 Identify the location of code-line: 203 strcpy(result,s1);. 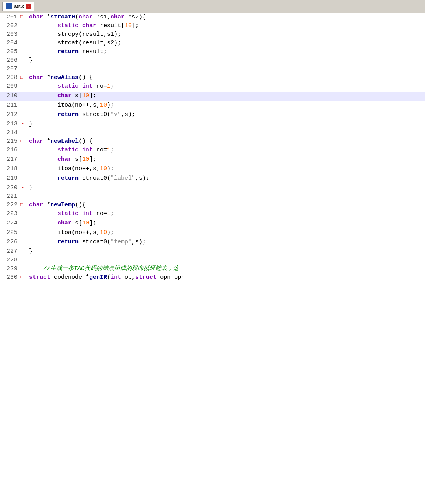
(212, 35).